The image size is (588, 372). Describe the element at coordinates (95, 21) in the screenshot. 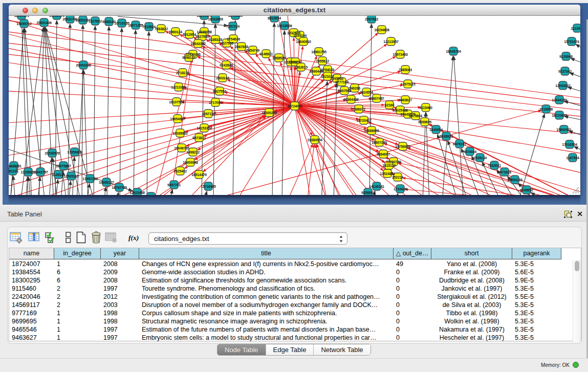

I see `graph-node-label: 1527602` at that location.